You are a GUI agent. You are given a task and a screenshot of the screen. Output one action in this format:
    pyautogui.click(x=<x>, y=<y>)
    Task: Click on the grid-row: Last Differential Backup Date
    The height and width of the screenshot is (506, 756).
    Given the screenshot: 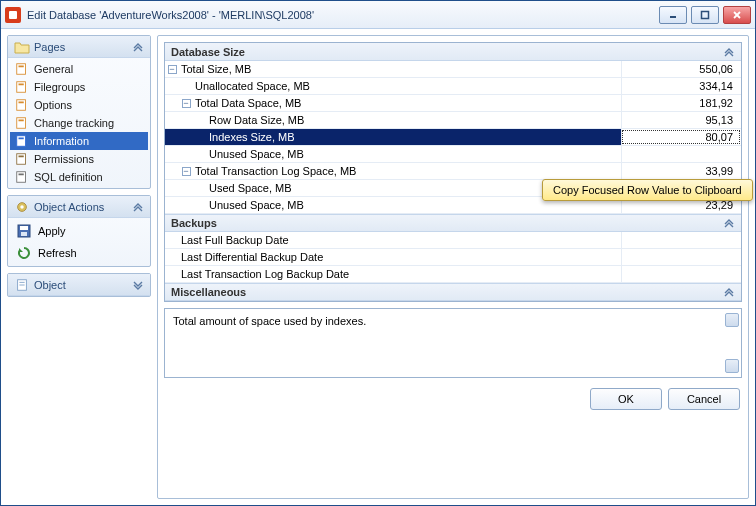 What is the action you would take?
    pyautogui.click(x=453, y=258)
    